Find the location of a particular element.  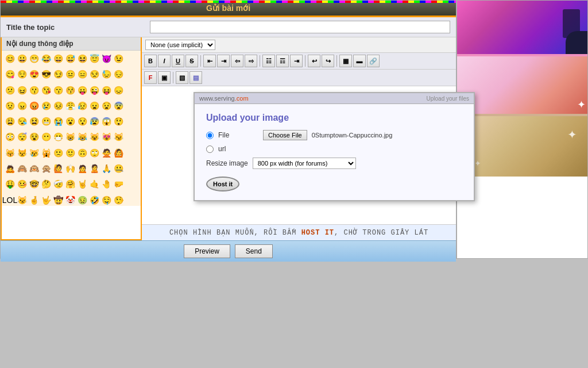

list-item: 😗 is located at coordinates (34, 90).